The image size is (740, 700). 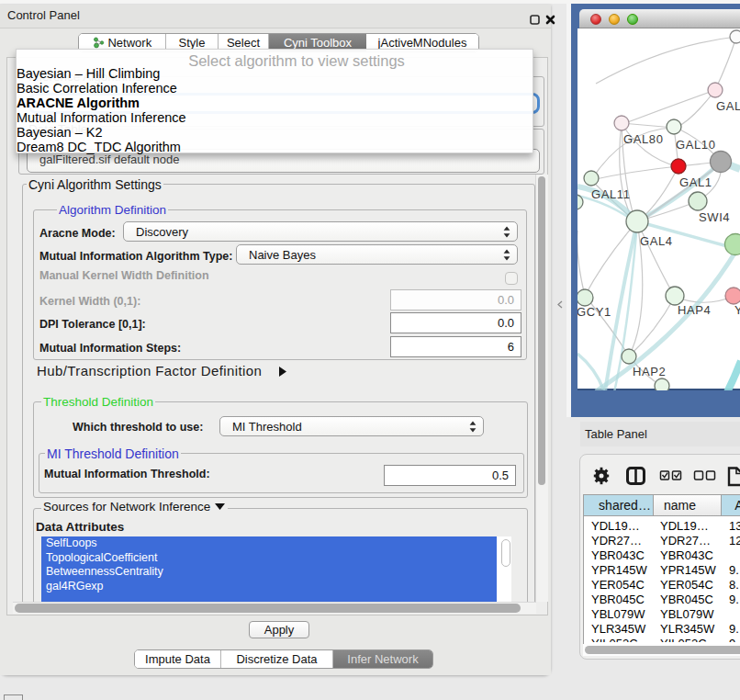 What do you see at coordinates (656, 241) in the screenshot?
I see `svg-text: GAL4` at bounding box center [656, 241].